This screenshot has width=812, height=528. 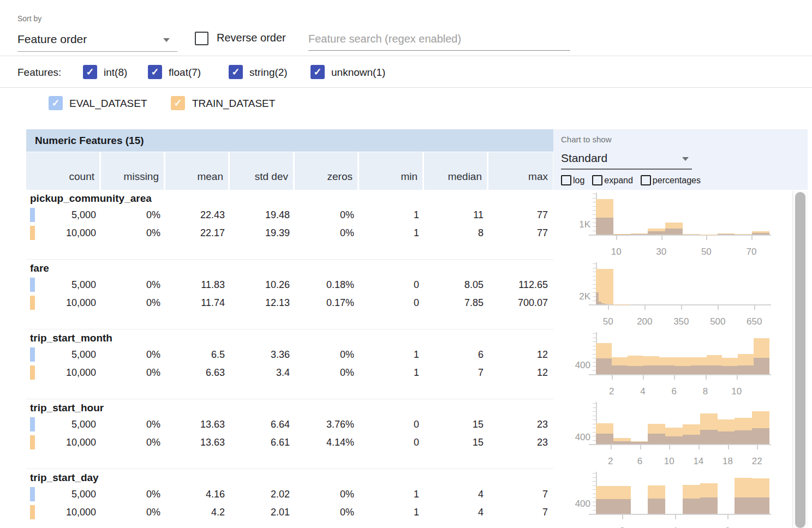 I want to click on x-axis-tick-label: 8, so click(x=706, y=392).